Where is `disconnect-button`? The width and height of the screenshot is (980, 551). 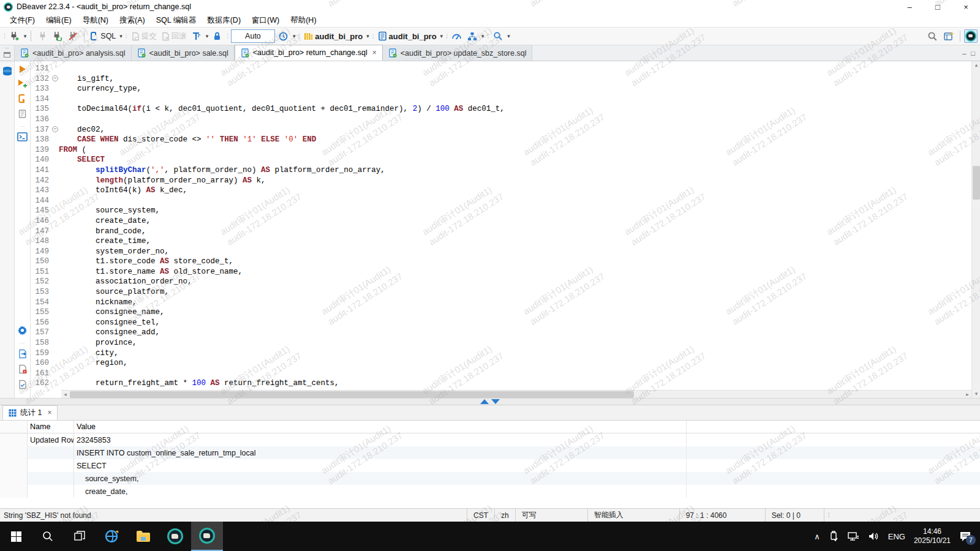
disconnect-button is located at coordinates (73, 36).